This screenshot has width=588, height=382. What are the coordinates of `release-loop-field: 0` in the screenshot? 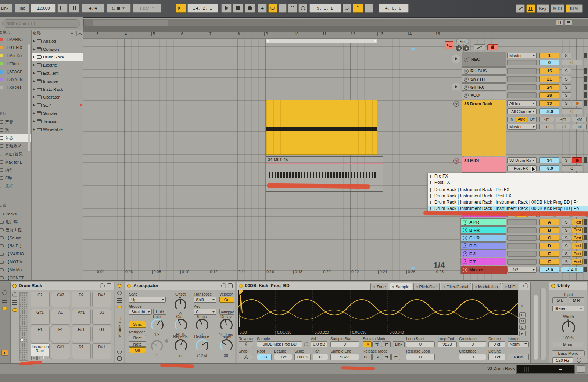 It's located at (420, 357).